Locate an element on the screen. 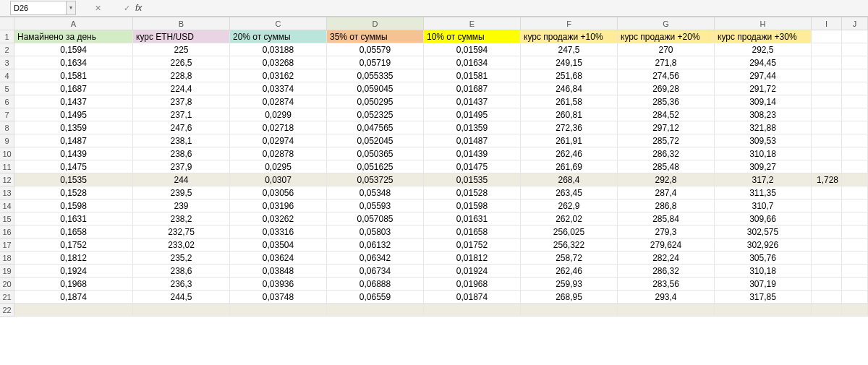 The image size is (868, 365). cell-G9: 285,72 is located at coordinates (666, 141).